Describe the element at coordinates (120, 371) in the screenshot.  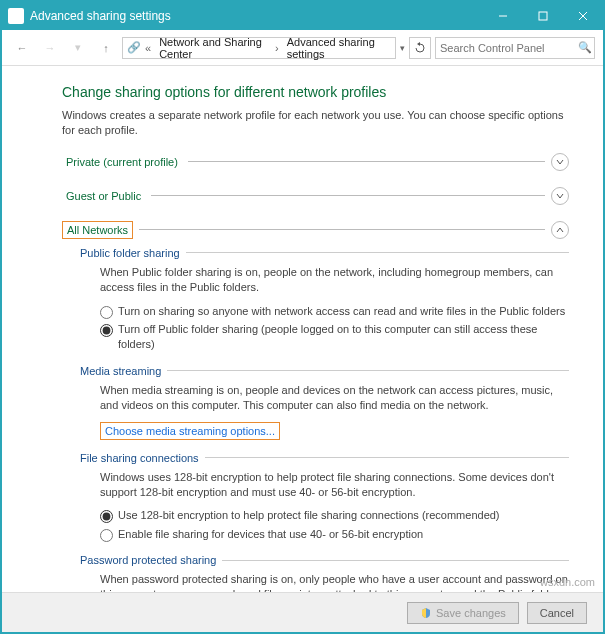
I see `media-title: Media streaming` at that location.